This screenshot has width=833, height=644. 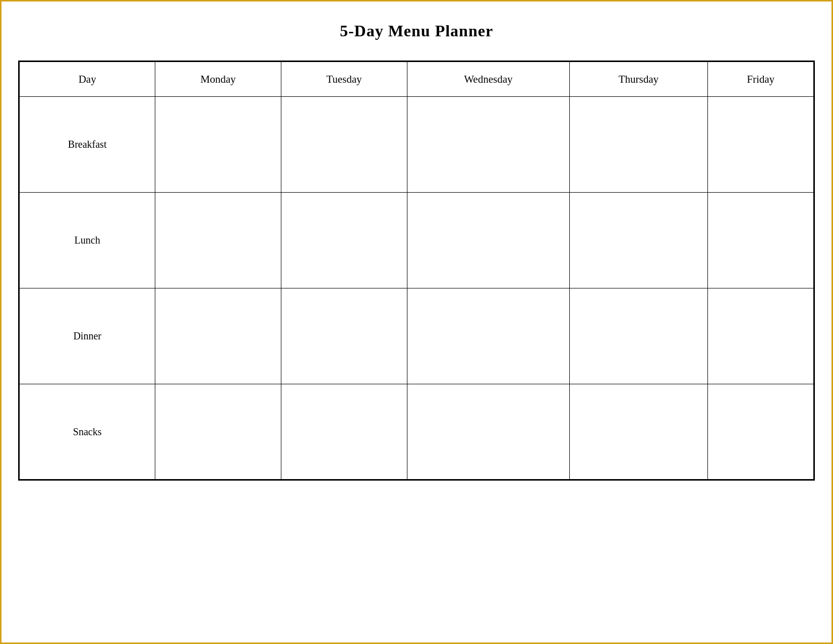 What do you see at coordinates (416, 336) in the screenshot?
I see `meal-row: Dinner` at bounding box center [416, 336].